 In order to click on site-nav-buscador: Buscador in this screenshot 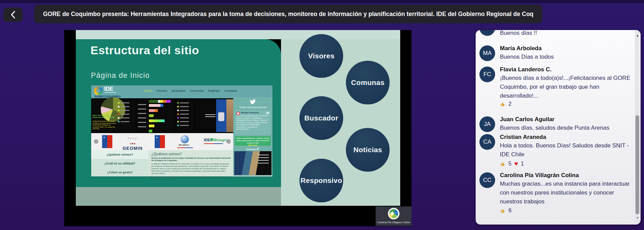, I will do `click(179, 91)`.